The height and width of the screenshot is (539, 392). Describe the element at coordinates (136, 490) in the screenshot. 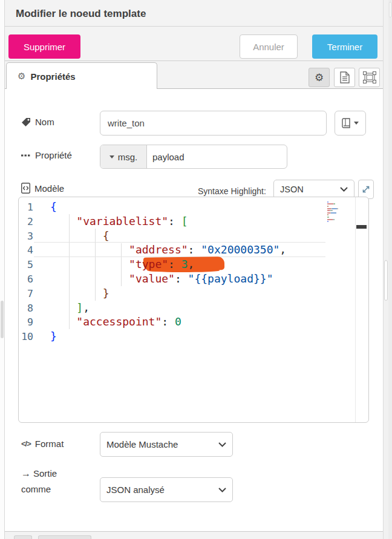

I see `output-select-value: JSON analysé` at that location.